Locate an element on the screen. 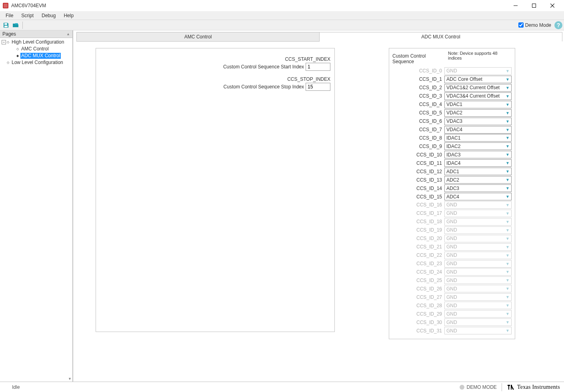 Image resolution: width=564 pixels, height=392 pixels. ccs-row: CCS_ID_18GND▼ is located at coordinates (452, 222).